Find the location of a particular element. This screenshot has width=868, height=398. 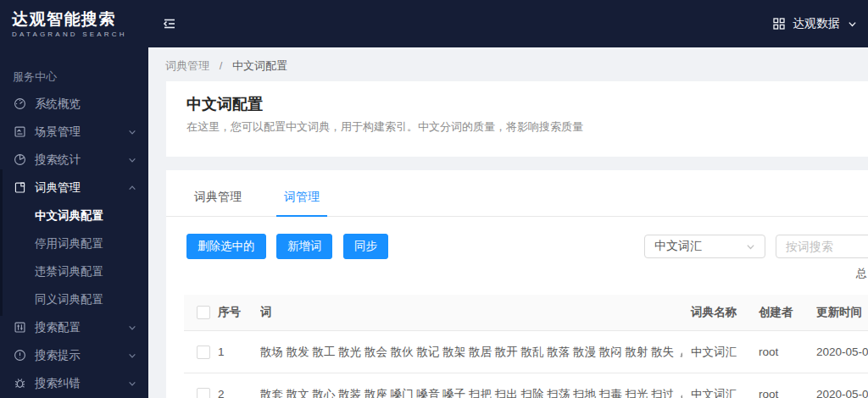

table-row: 1 散场 散发 散工 散光 散会 散伙 散记 散架 散居 散开 散乱 散落 散漫… is located at coordinates (526, 352).